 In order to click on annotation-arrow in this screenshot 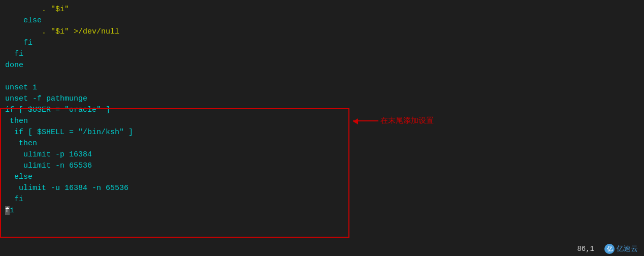, I will do `click(366, 121)`.